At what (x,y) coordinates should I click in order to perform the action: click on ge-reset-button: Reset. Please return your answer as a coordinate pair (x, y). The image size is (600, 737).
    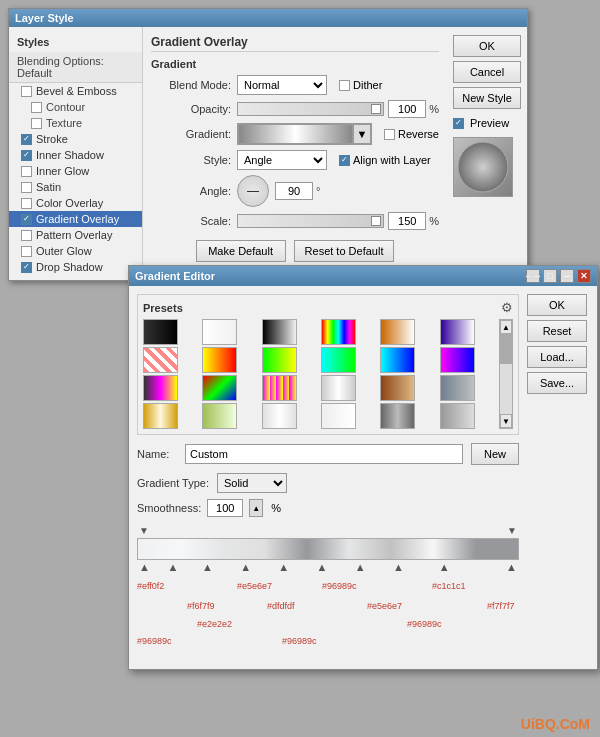
    Looking at the image, I should click on (557, 331).